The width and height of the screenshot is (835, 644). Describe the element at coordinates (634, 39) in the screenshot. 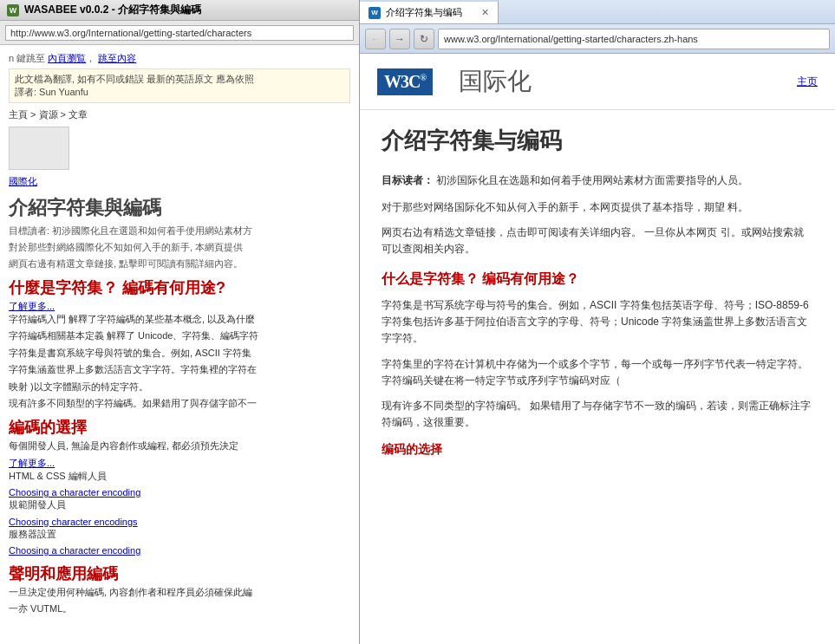

I see `right-url-bar: www.w3.org/International/getting-started…` at that location.